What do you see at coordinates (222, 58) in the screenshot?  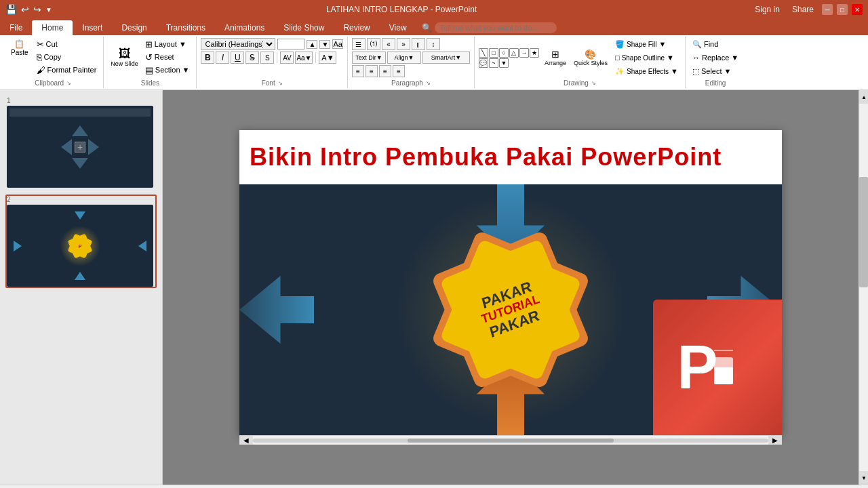 I see `italic-button: I` at bounding box center [222, 58].